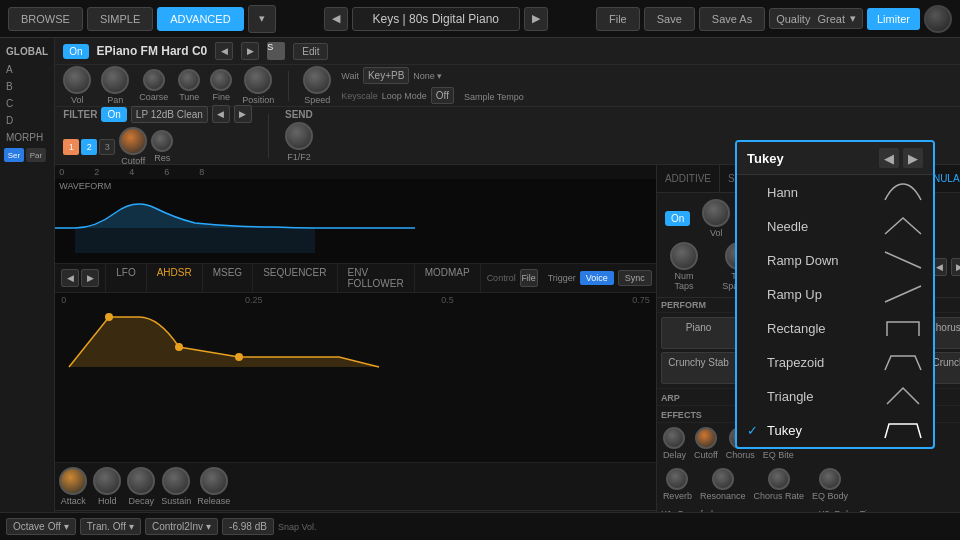 This screenshot has height=540, width=960. Describe the element at coordinates (98, 526) in the screenshot. I see `transpose-label: Tran.` at that location.